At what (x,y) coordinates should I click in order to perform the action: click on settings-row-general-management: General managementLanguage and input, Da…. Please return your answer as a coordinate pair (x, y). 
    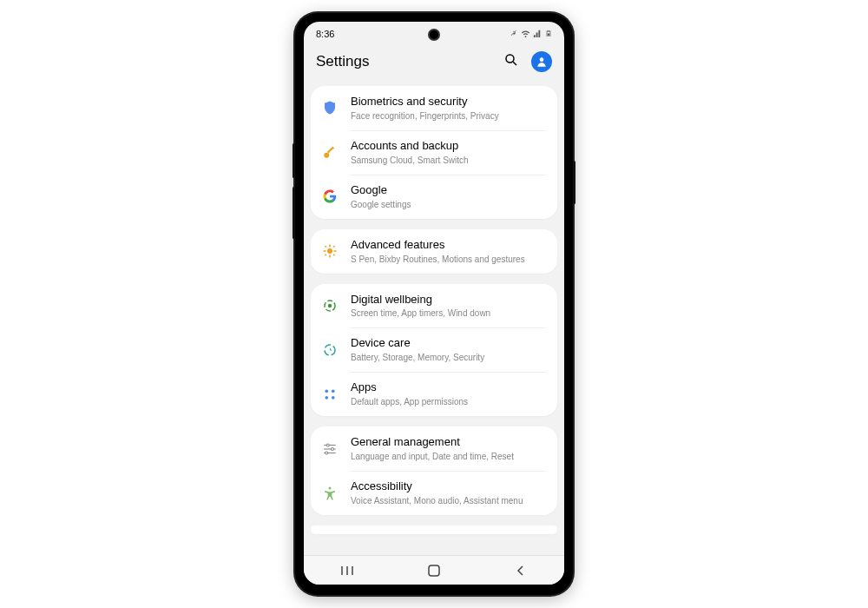
    Looking at the image, I should click on (434, 448).